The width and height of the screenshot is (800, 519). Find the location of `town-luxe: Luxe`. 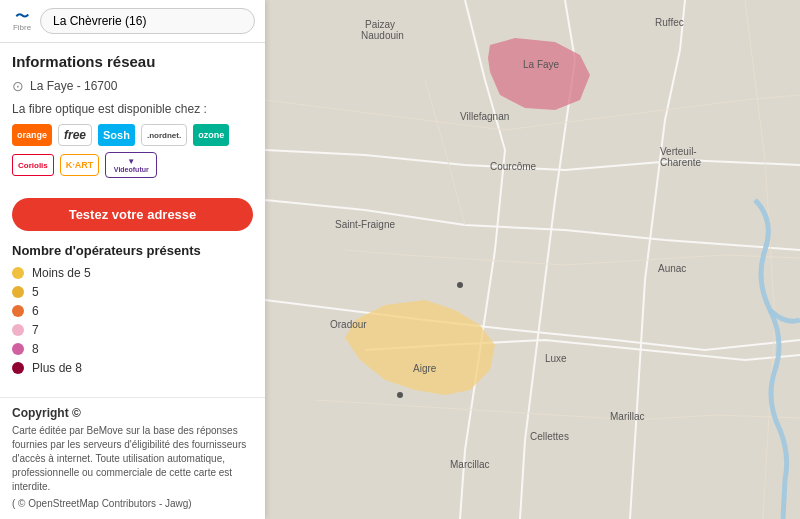

town-luxe: Luxe is located at coordinates (556, 358).